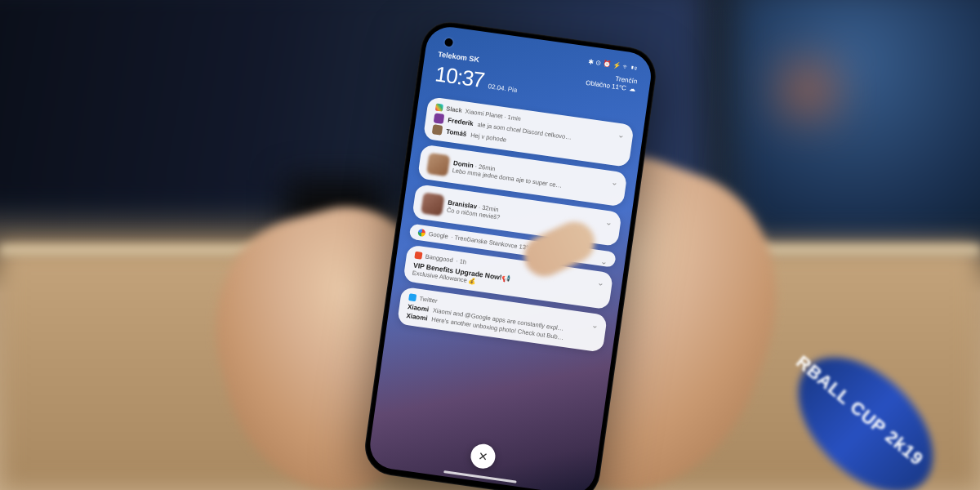 The width and height of the screenshot is (980, 490). I want to click on app-name: Banggood, so click(439, 258).